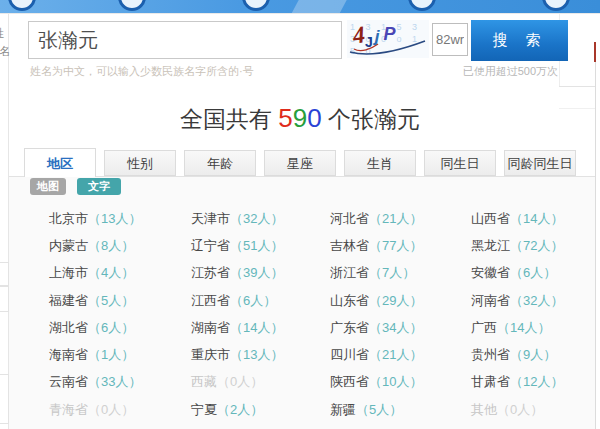  Describe the element at coordinates (140, 163) in the screenshot. I see `tab-1: 性别` at that location.